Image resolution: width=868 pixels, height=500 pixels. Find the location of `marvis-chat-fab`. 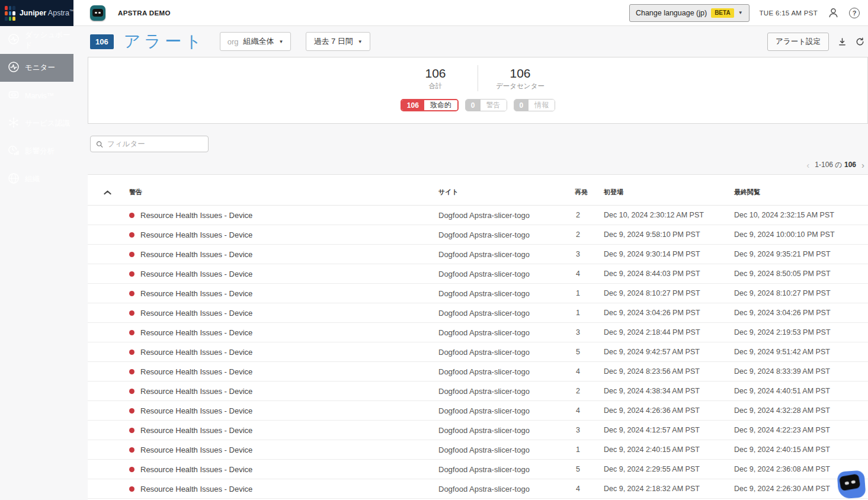

marvis-chat-fab is located at coordinates (851, 485).